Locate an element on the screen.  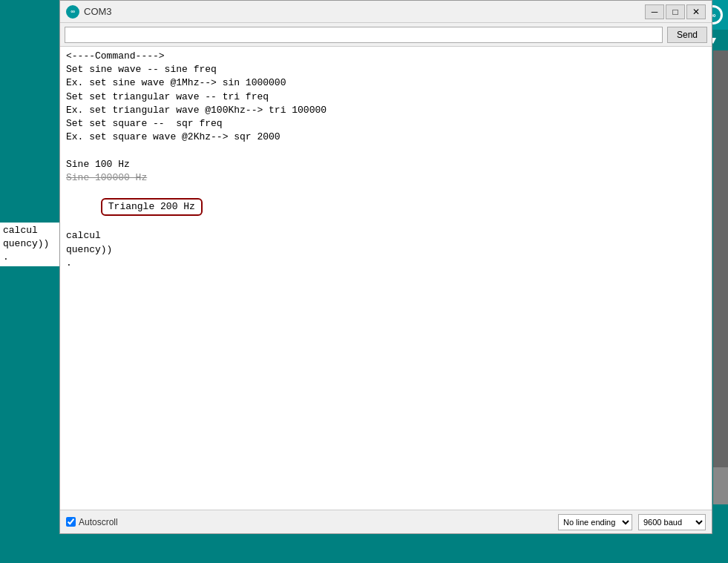
background-code: calcul quency)) . is located at coordinates (30, 245).